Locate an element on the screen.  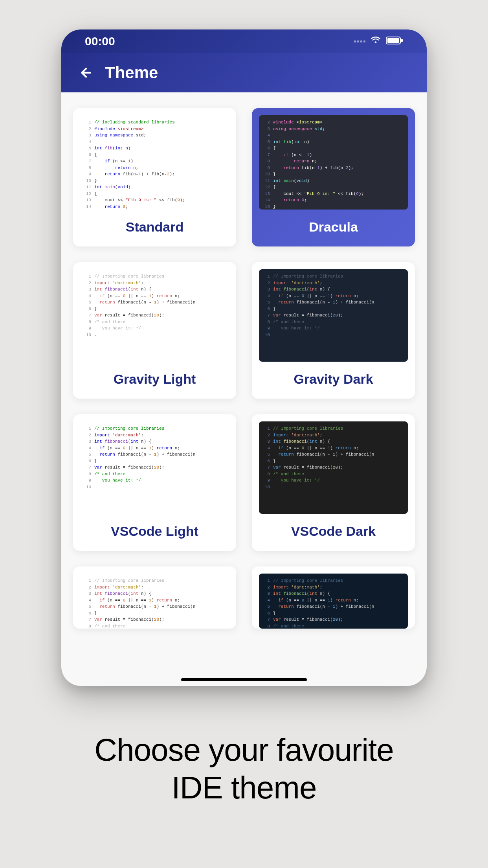
tagline-line1: Choose your favourite is located at coordinates (244, 750).